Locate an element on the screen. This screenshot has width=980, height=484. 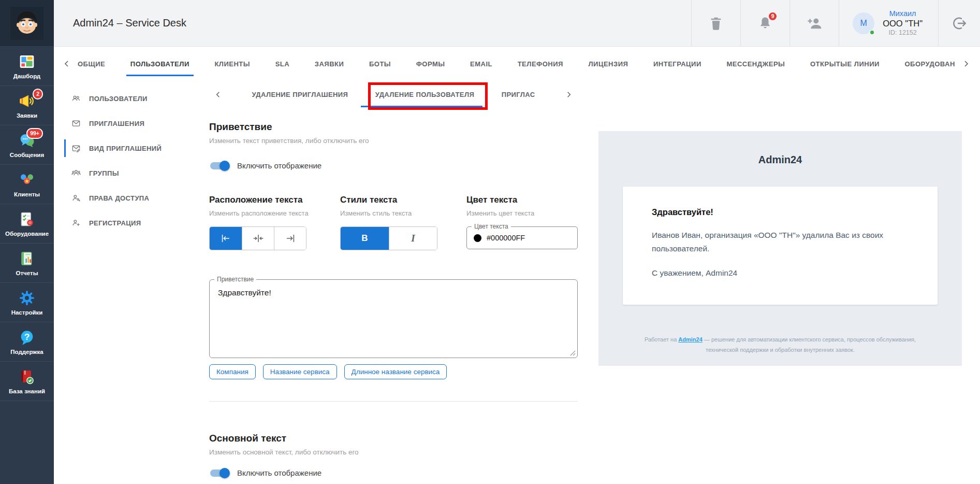
tab-email: EMAIL is located at coordinates (481, 64).